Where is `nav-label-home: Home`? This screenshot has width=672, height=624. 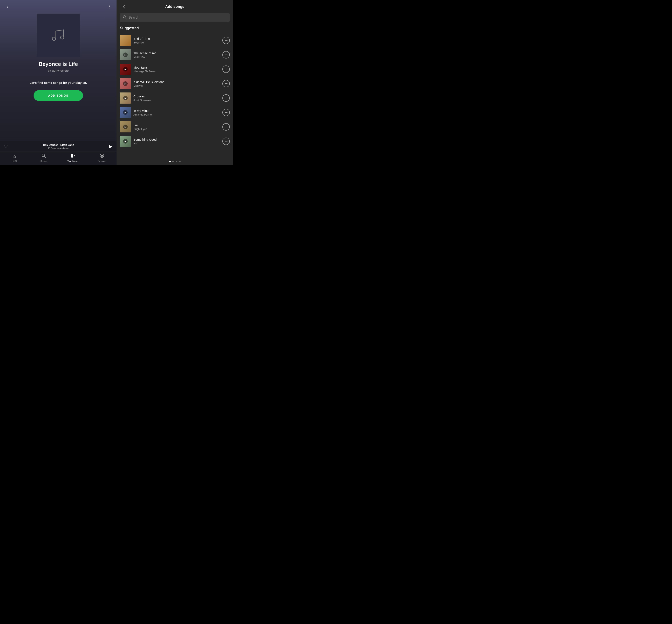 nav-label-home: Home is located at coordinates (15, 161).